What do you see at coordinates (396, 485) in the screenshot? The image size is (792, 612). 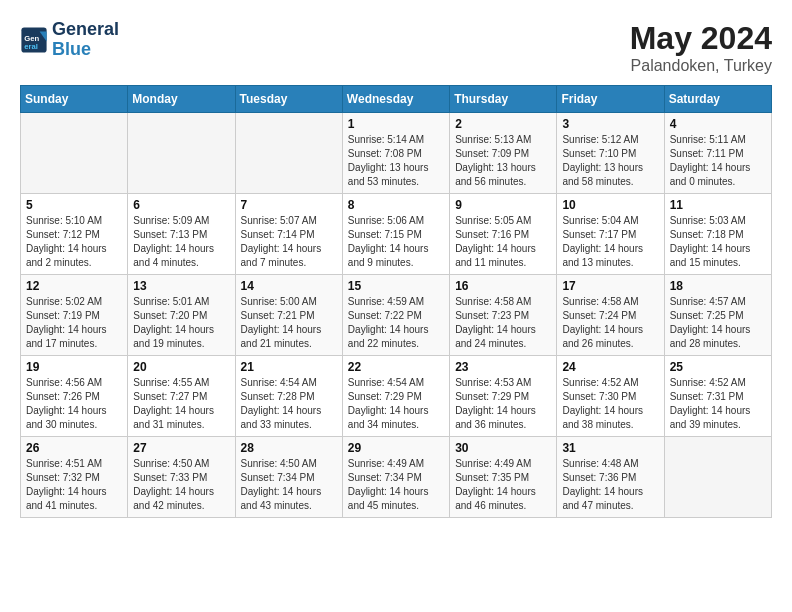 I see `day-info: Sunrise: 4:49 AMSunset: 7:34 PMDaylight:…` at bounding box center [396, 485].